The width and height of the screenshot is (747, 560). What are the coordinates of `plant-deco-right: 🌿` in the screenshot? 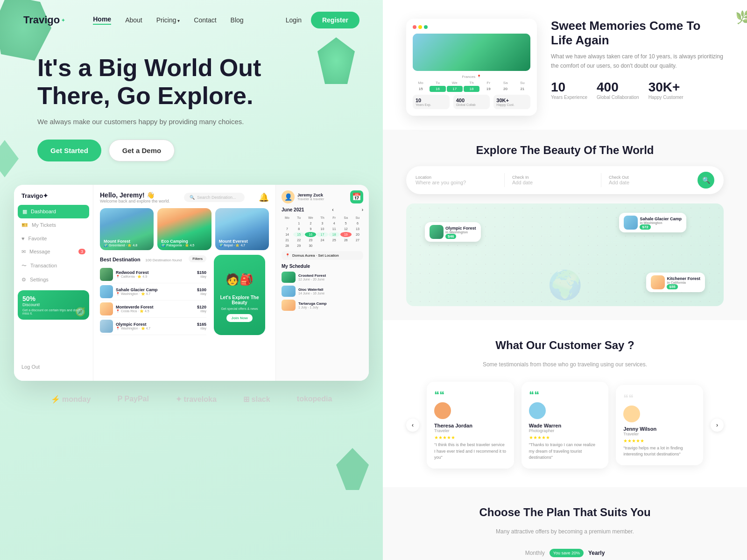 It's located at (741, 17).